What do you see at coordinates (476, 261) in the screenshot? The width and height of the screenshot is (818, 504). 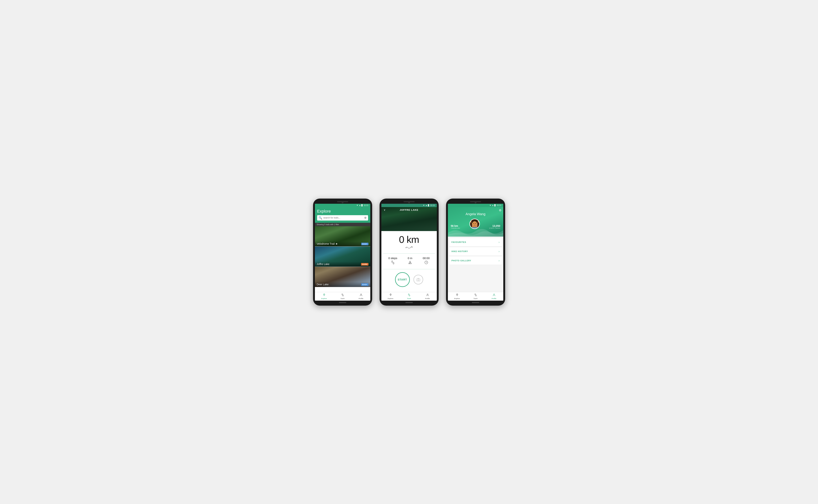 I see `photo-gallery-menu-item: PHOTO GALLERY ›` at bounding box center [476, 261].